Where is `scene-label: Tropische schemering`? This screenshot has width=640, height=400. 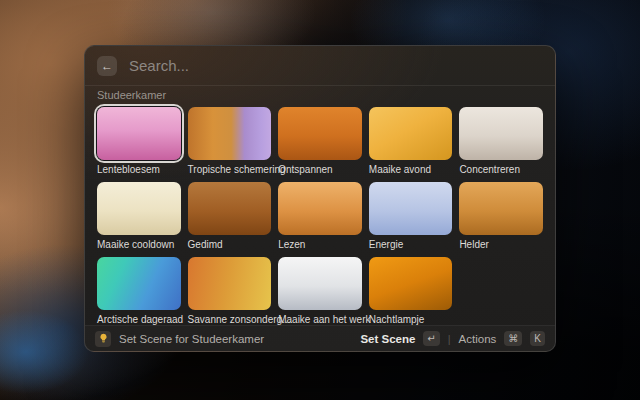 scene-label: Tropische schemering is located at coordinates (230, 170).